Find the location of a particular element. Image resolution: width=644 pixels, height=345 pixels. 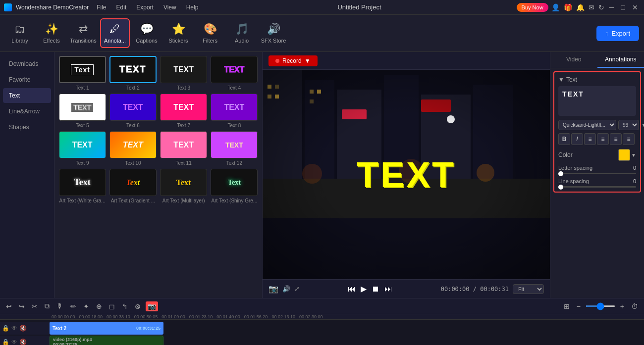

toolbar-sfx-label: SFX Store is located at coordinates (273, 41).